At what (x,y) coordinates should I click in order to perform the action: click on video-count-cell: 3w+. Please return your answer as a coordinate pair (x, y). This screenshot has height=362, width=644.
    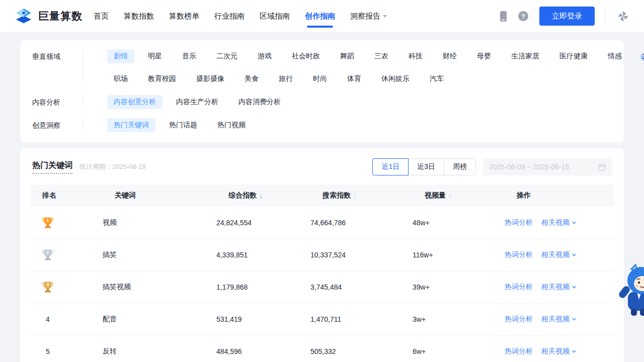
    Looking at the image, I should click on (459, 319).